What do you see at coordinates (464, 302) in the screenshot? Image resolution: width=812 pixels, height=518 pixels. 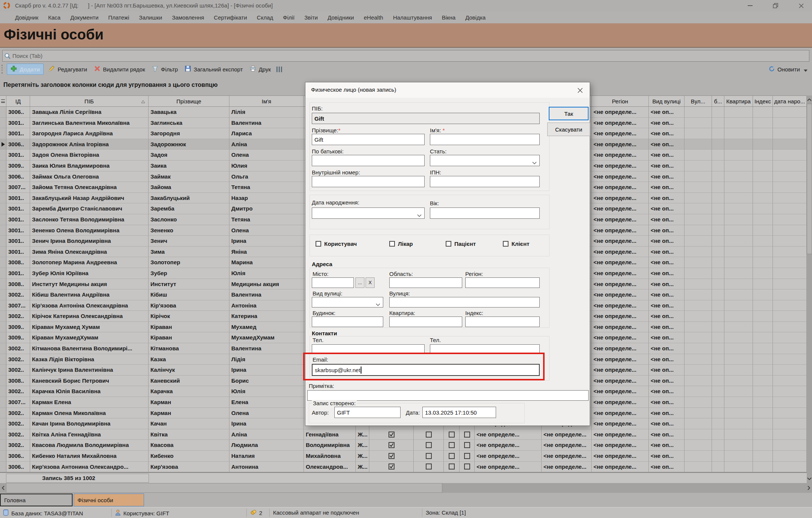 I see `street-field` at bounding box center [464, 302].